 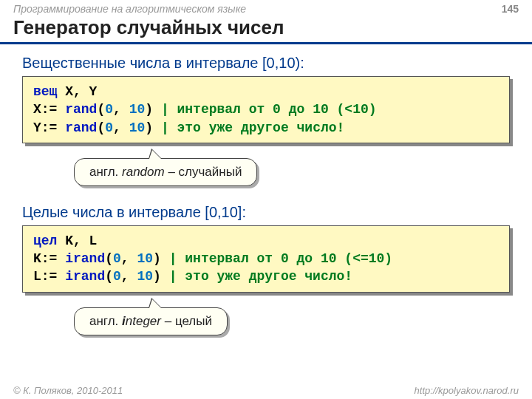 What do you see at coordinates (166, 172) in the screenshot?
I see `callout-random: англ. random – случайный` at bounding box center [166, 172].